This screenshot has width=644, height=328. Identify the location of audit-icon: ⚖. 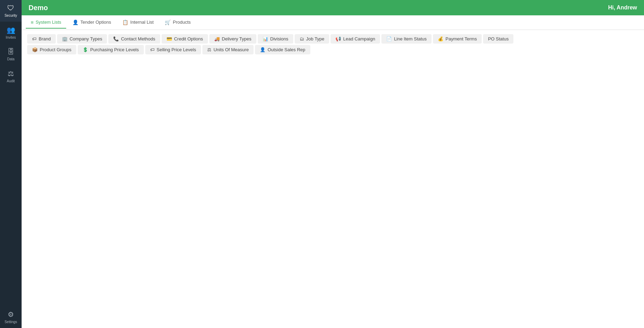
(11, 74).